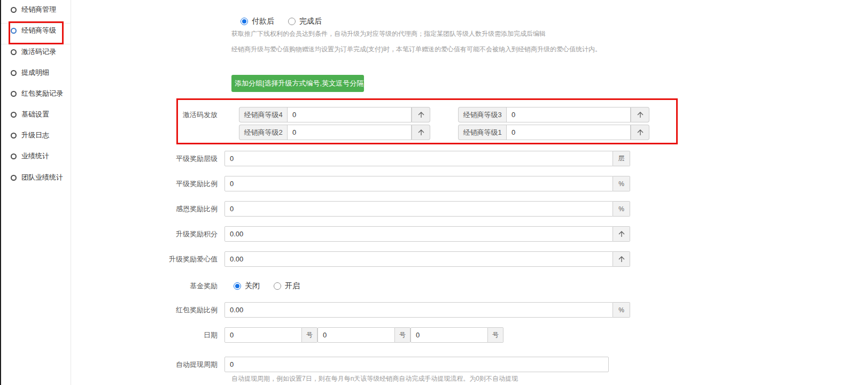  What do you see at coordinates (482, 133) in the screenshot?
I see `level1-addon-label: 经销商等级1` at bounding box center [482, 133].